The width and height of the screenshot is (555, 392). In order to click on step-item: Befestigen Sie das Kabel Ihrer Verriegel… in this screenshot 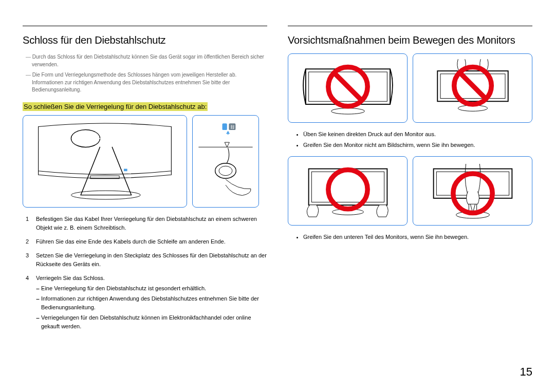, I will do `click(145, 223)`.